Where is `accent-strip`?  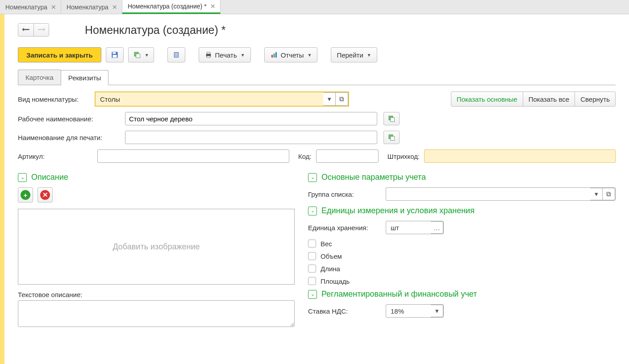
accent-strip is located at coordinates (2, 176).